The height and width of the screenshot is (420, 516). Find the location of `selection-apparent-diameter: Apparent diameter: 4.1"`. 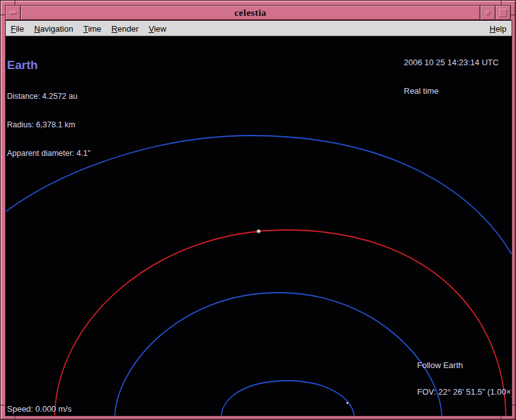

selection-apparent-diameter: Apparent diameter: 4.1" is located at coordinates (49, 153).